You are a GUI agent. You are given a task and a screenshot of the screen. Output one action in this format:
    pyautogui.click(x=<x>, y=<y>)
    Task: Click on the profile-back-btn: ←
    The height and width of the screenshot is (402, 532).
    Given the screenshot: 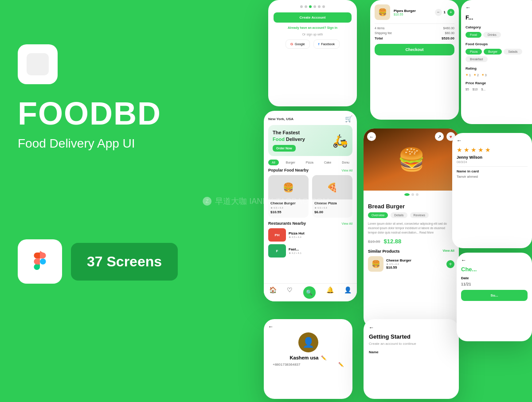 What is the action you would take?
    pyautogui.click(x=308, y=327)
    